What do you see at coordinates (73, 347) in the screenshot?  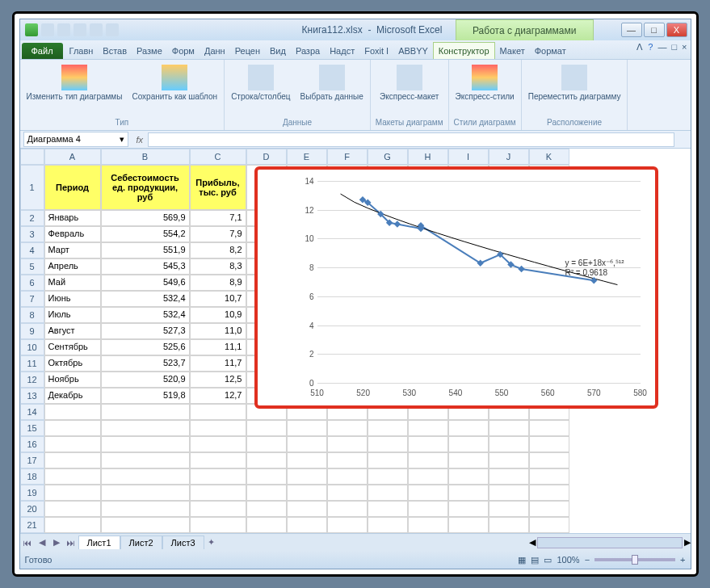 I see `cell: Сентябрь` at bounding box center [73, 347].